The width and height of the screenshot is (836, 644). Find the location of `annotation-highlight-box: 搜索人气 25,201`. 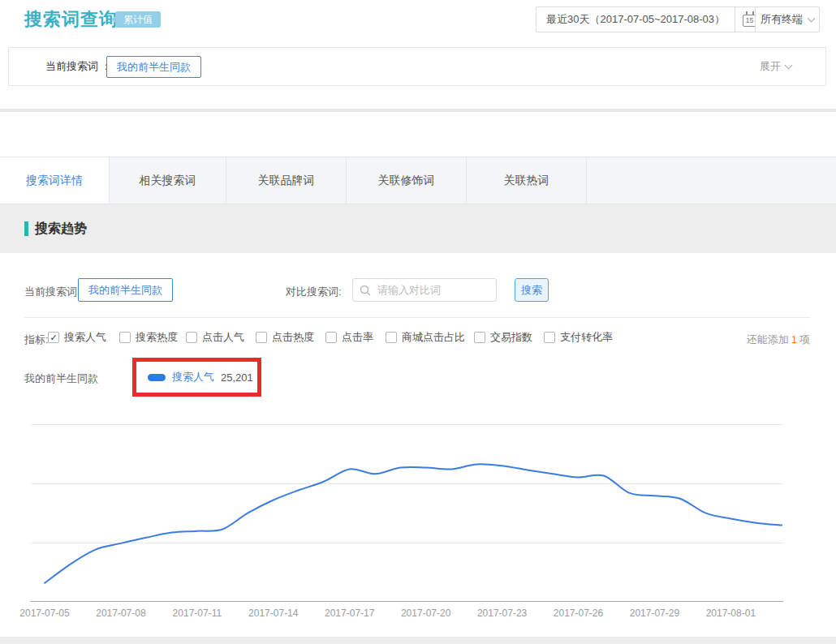

annotation-highlight-box: 搜索人气 25,201 is located at coordinates (196, 377).